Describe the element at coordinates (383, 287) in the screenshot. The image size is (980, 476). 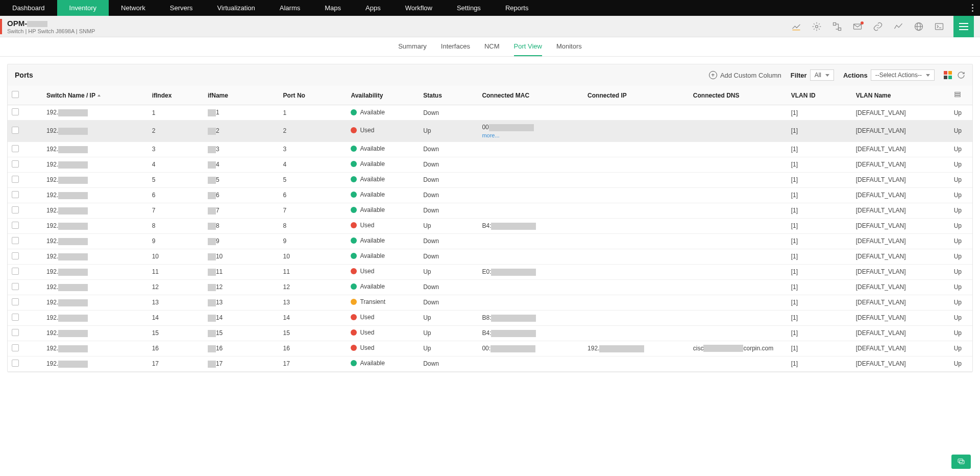
I see `cell-availability: Available` at that location.